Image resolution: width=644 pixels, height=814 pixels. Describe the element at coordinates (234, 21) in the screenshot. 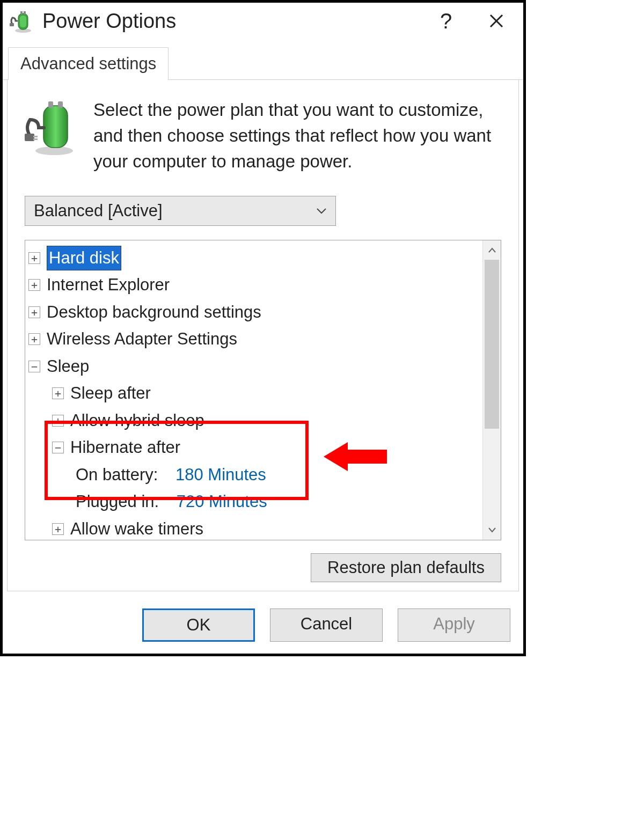

I see `window-title: Power Options` at that location.